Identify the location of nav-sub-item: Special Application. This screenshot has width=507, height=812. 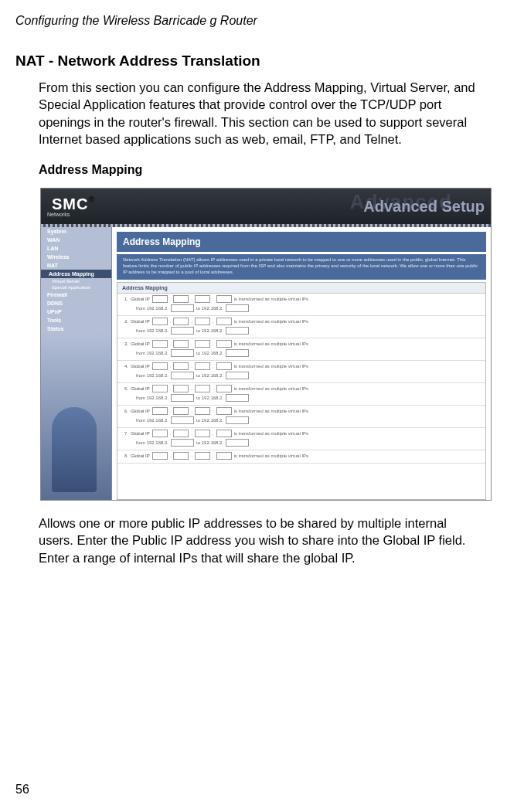
(76, 287).